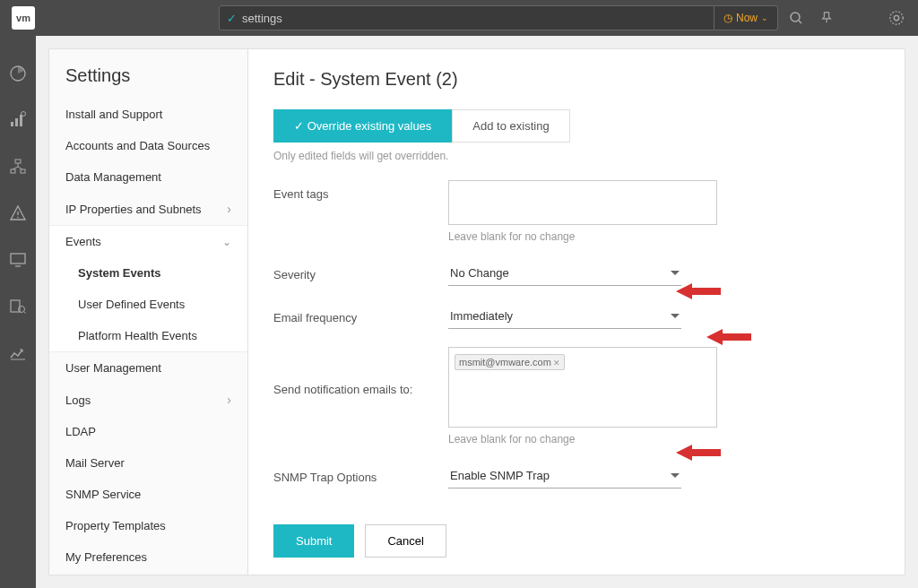 The height and width of the screenshot is (588, 918). I want to click on page-title: Edit - System Event (2), so click(576, 79).